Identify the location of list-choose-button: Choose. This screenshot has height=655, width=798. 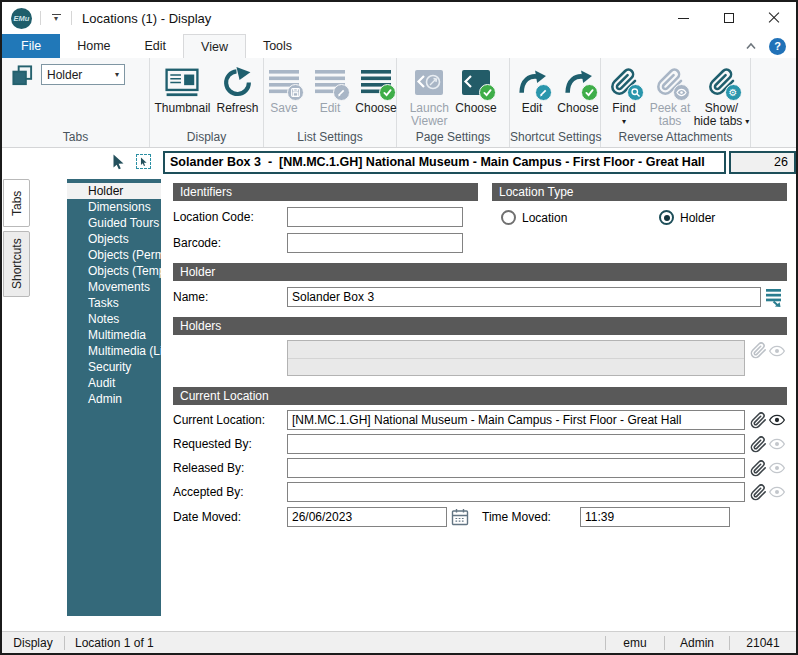
(376, 90).